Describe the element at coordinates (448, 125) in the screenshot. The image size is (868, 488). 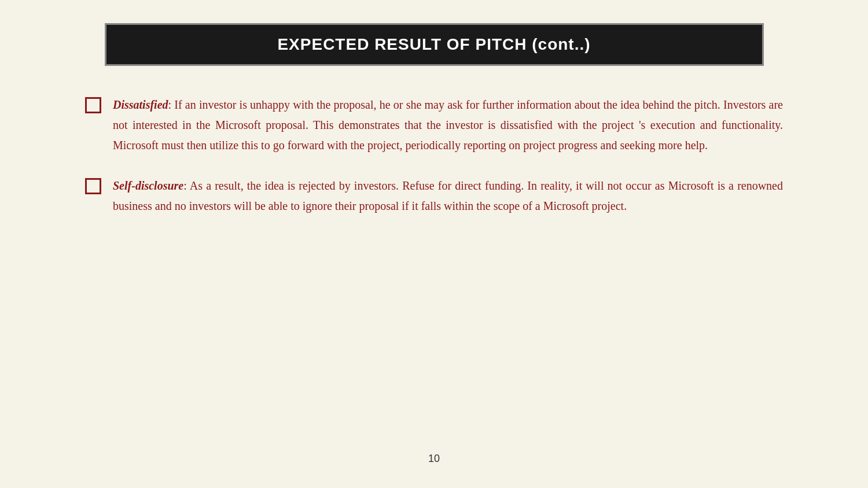
I see `bullet-text-dissatisfied: If an investor is unhappy with the propo…` at that location.